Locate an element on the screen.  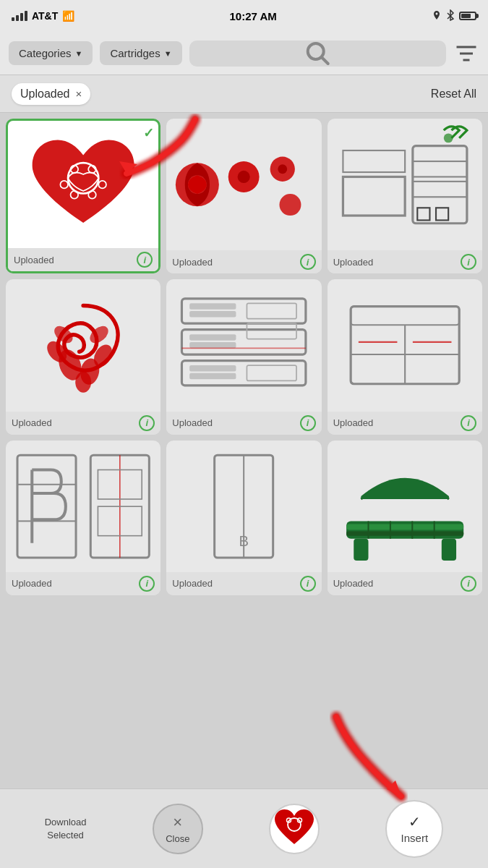
card-2-label: Uploaded is located at coordinates (192, 262).